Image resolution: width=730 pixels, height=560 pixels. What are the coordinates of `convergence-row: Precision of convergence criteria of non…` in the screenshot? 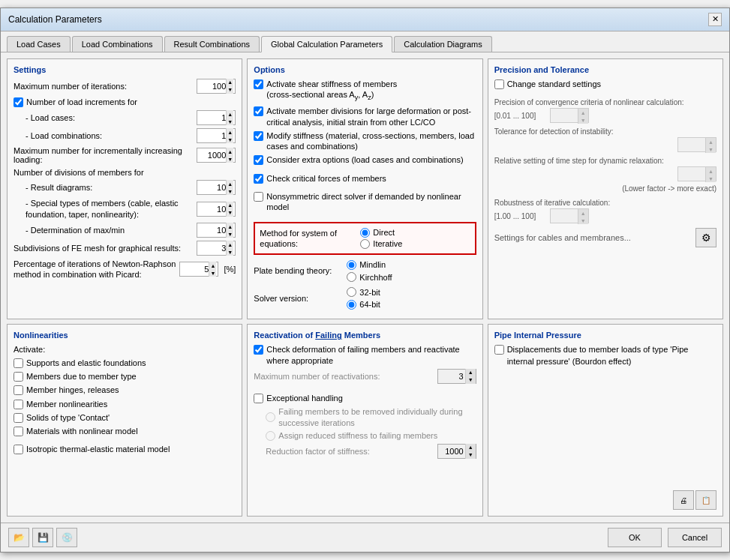 It's located at (605, 111).